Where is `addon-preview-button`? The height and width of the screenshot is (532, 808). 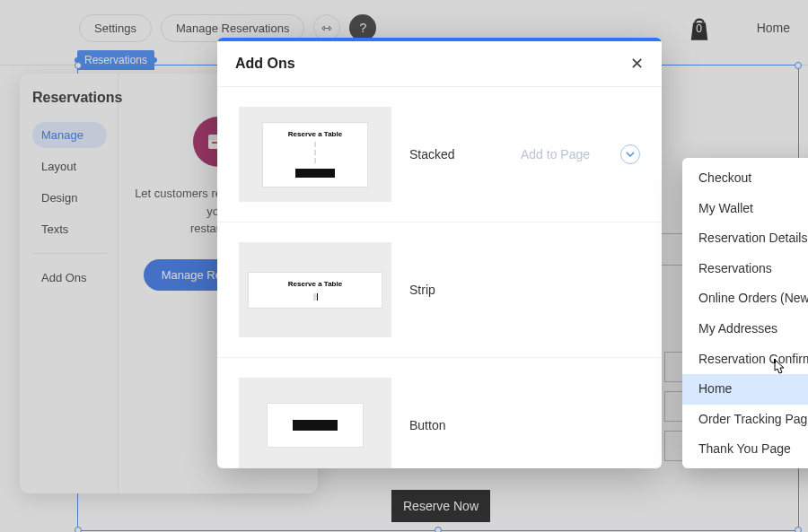 addon-preview-button is located at coordinates (315, 423).